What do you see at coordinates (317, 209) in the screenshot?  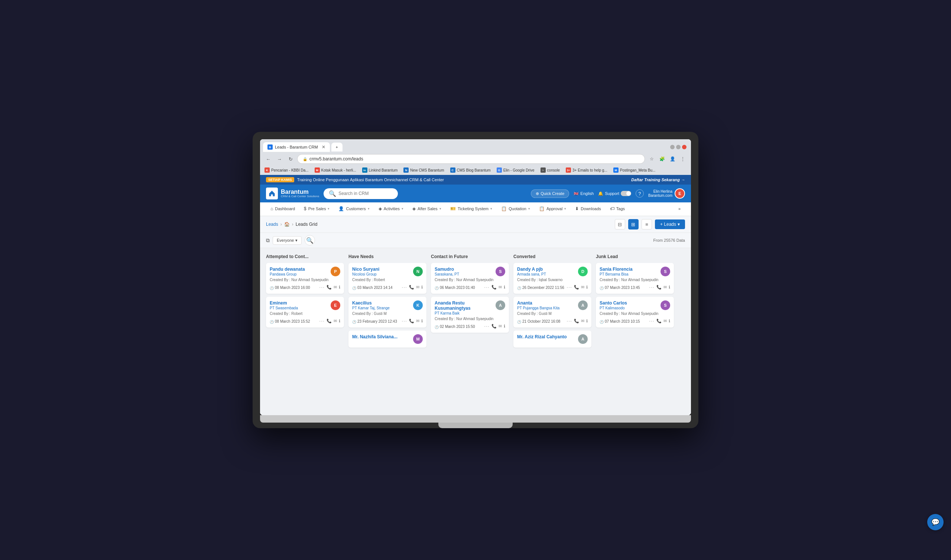 I see `nav-presales: $ Pre Sales ▾` at bounding box center [317, 209].